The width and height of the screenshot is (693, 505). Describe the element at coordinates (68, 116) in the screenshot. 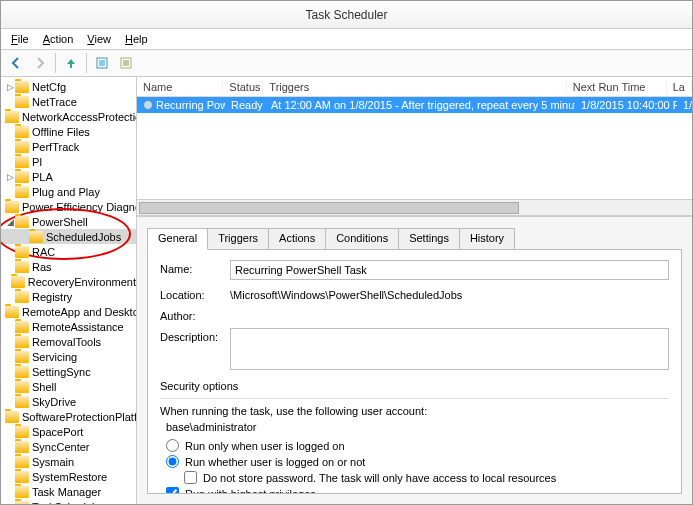

I see `tree-item-networkaccessprotection: NetworkAccessProtection` at that location.